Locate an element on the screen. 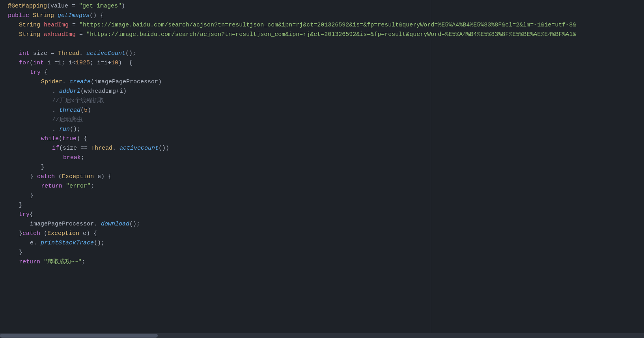 Image resolution: width=644 pixels, height=338 pixels. token-plain: (wxheadImg+i) is located at coordinates (103, 92).